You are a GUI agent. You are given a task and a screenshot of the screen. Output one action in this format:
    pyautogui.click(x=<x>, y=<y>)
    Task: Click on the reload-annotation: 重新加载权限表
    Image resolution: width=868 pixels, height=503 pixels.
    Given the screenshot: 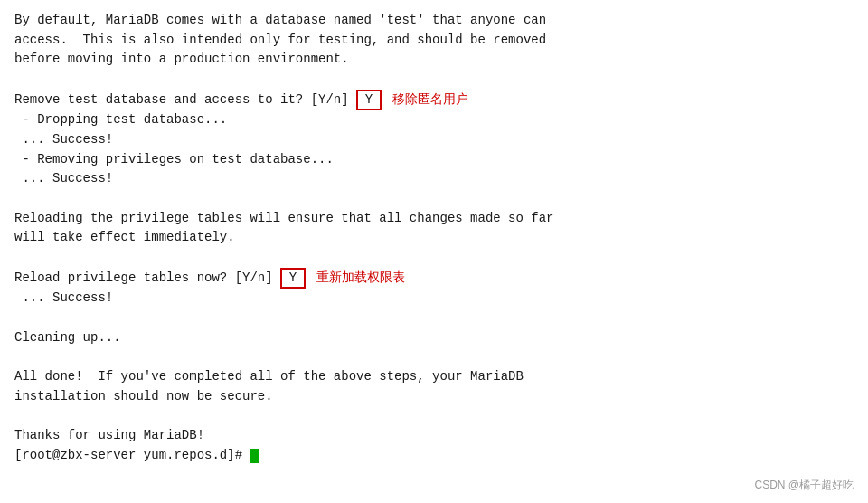 What is the action you would take?
    pyautogui.click(x=361, y=278)
    